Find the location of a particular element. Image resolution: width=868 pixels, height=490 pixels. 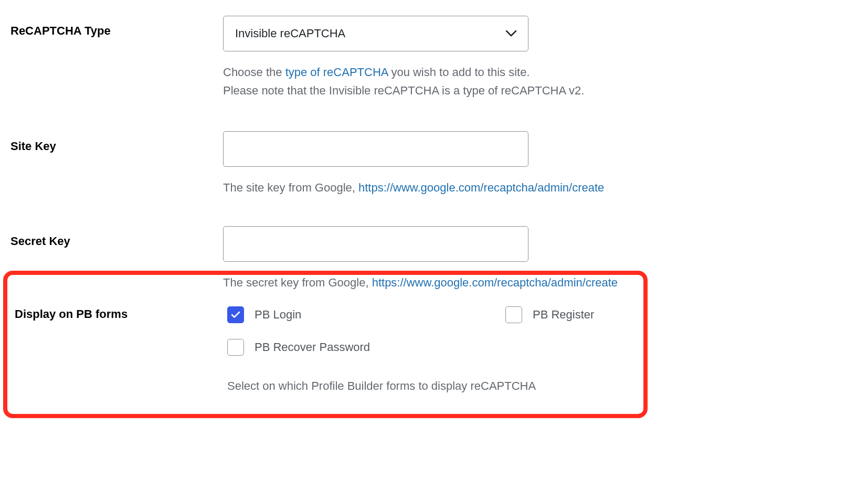

display-pb-forms-help: Select on which Profile Builder forms to… is located at coordinates (436, 386).